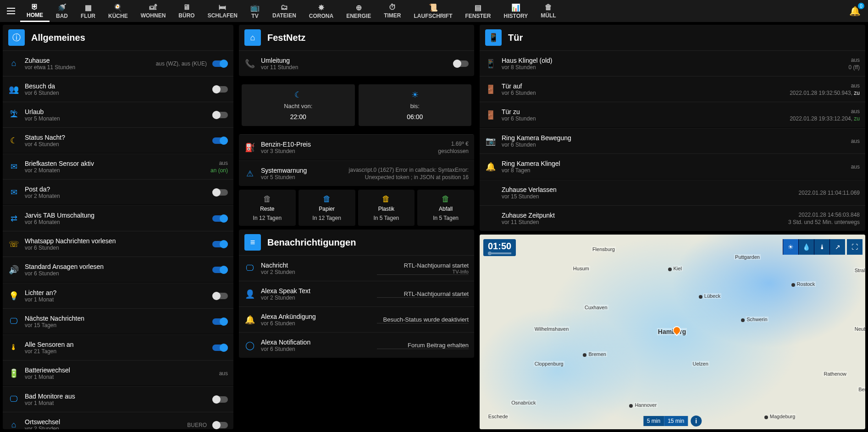  What do you see at coordinates (118, 347) in the screenshot?
I see `row-item: 🌡Alle Sensoren anvor 21 Tagen` at bounding box center [118, 347].